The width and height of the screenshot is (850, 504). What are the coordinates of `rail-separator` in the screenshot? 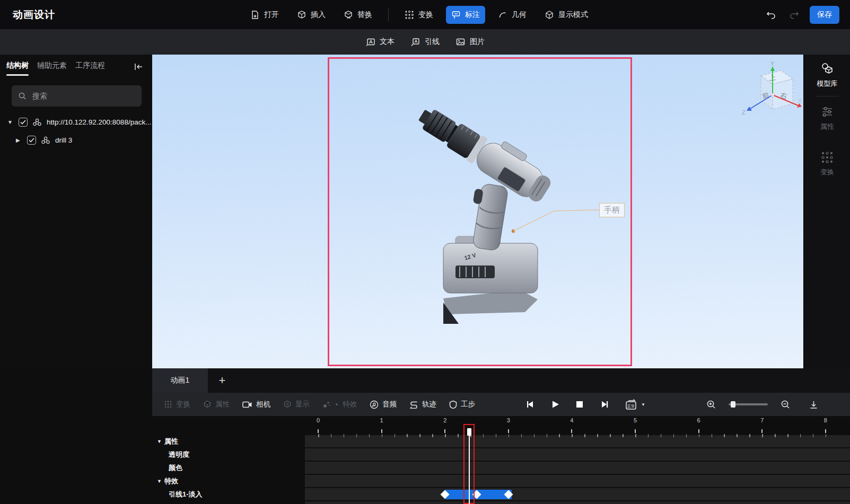 It's located at (827, 96).